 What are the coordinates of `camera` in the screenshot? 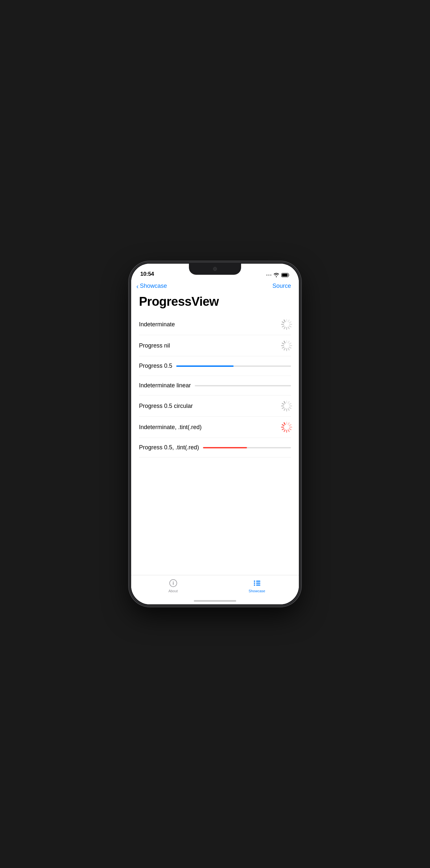 It's located at (215, 269).